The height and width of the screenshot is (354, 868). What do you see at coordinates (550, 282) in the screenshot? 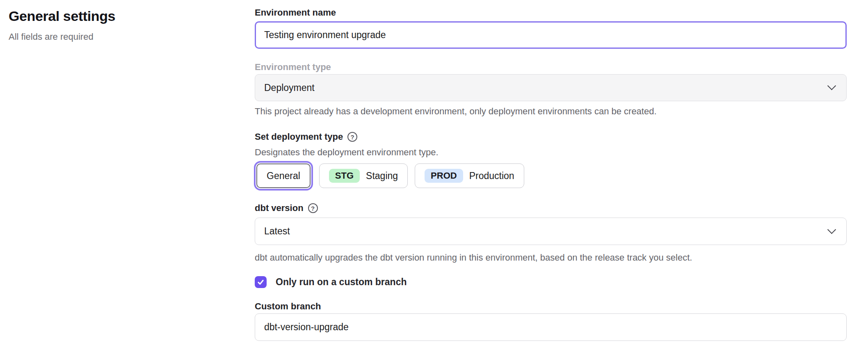
I see `custom-branch-checkbox-row: Only run on a custom branch` at bounding box center [550, 282].